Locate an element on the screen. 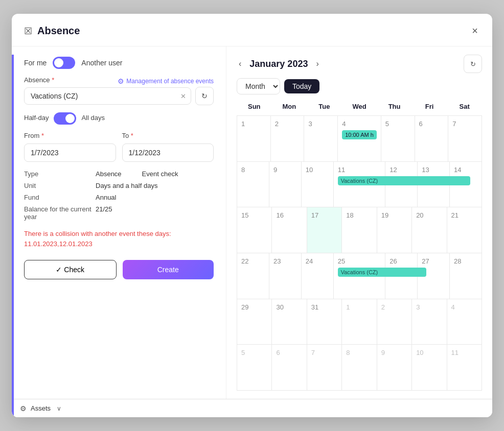 The height and width of the screenshot is (431, 504). modal-header: ☒ Absence × is located at coordinates (252, 30).